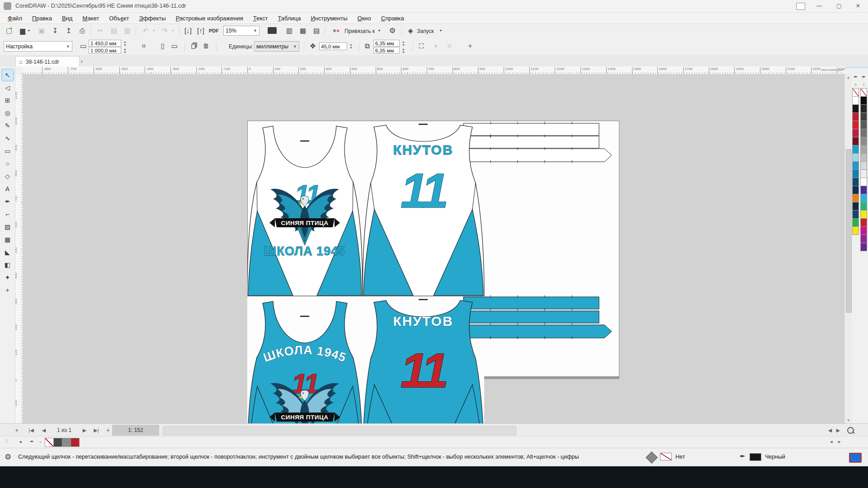 This screenshot has height=488, width=868. Describe the element at coordinates (848, 78) in the screenshot. I see `scroll-up-arrow: ▲` at that location.